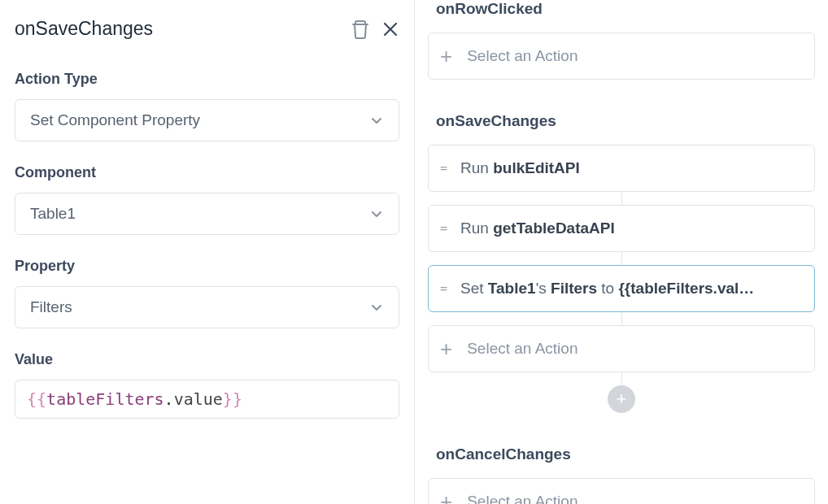 The height and width of the screenshot is (504, 828). Describe the element at coordinates (621, 399) in the screenshot. I see `add-action-button: +` at that location.